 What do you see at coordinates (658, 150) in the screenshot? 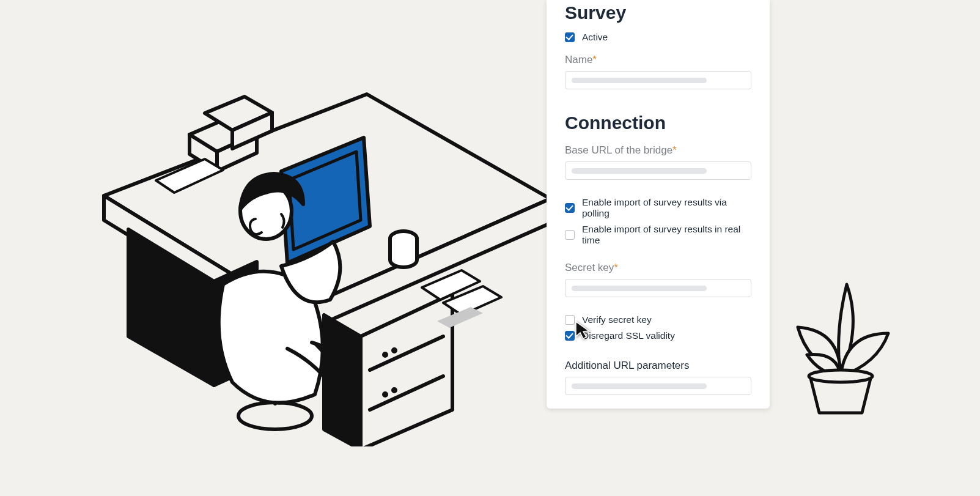
I see `base-url-field-label: Base URL of the bridge*` at bounding box center [658, 150].